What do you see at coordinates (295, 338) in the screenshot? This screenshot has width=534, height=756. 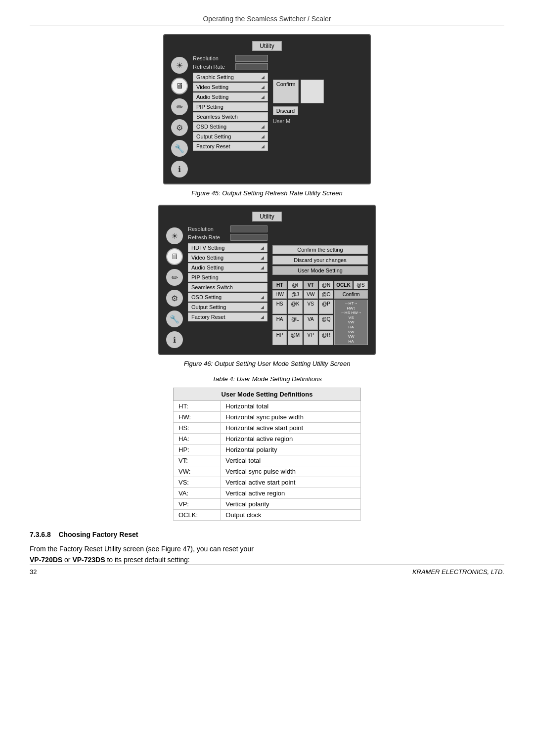 I see `grid-am: @M` at bounding box center [295, 338].